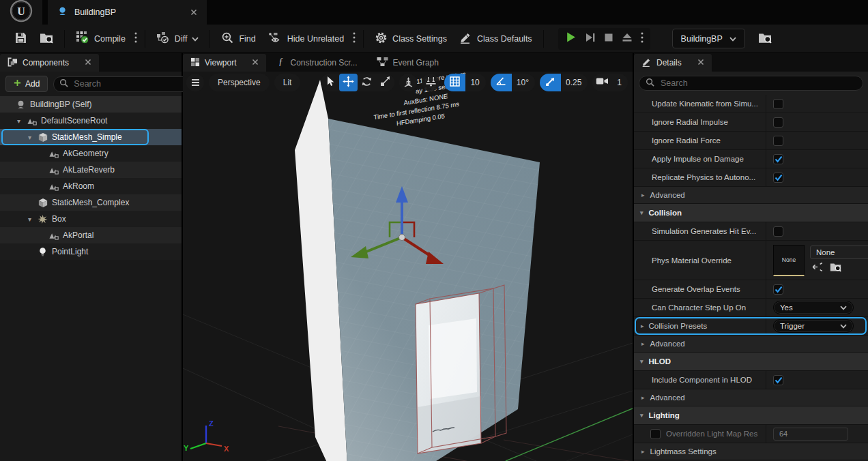  What do you see at coordinates (354, 39) in the screenshot?
I see `hide-unrelated-options-button` at bounding box center [354, 39].